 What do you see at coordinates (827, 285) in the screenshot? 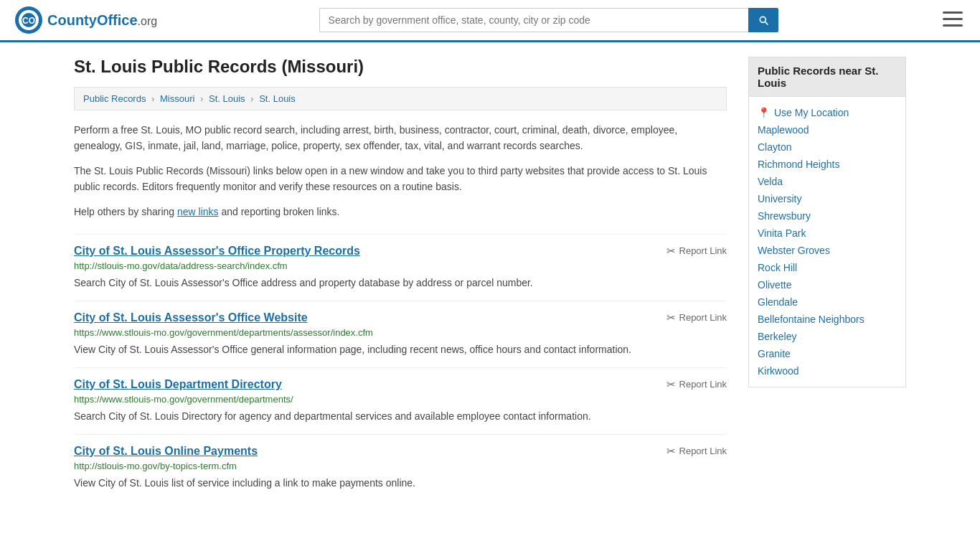
I see `sidebar-link-olivette: Olivette` at bounding box center [827, 285].